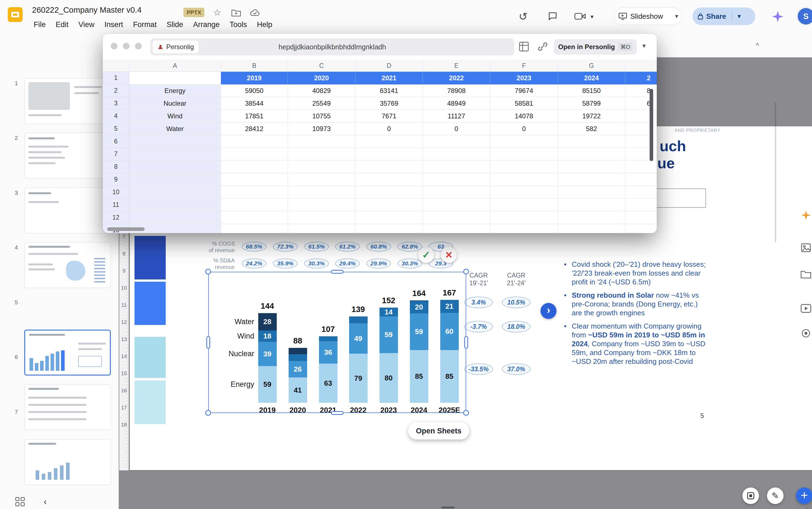 The image size is (812, 509). What do you see at coordinates (457, 78) in the screenshot?
I see `sheet-cell: 2022` at bounding box center [457, 78].